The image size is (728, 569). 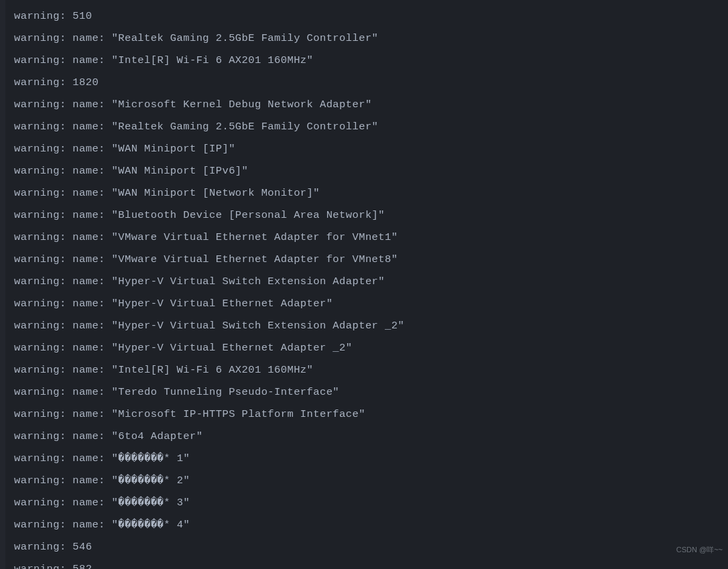 What do you see at coordinates (371, 525) in the screenshot?
I see `log-line: warning: name: "�������* 4"` at bounding box center [371, 525].